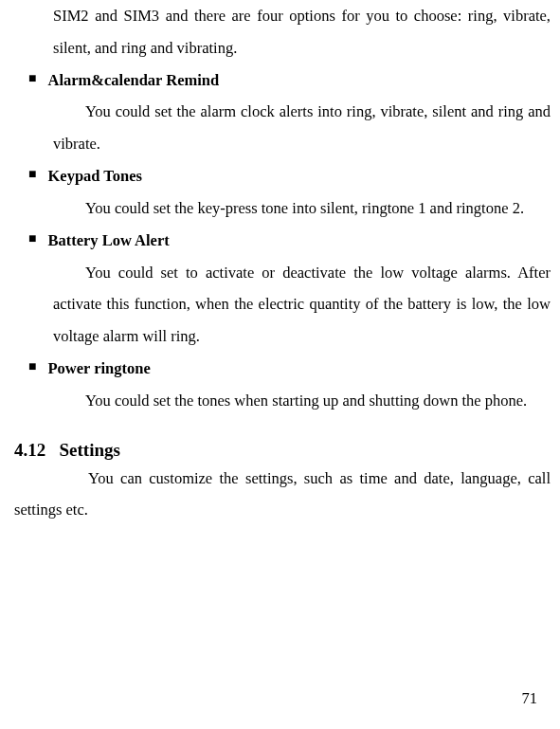 The image size is (560, 729). Describe the element at coordinates (531, 699) in the screenshot. I see `page-number: 71` at that location.